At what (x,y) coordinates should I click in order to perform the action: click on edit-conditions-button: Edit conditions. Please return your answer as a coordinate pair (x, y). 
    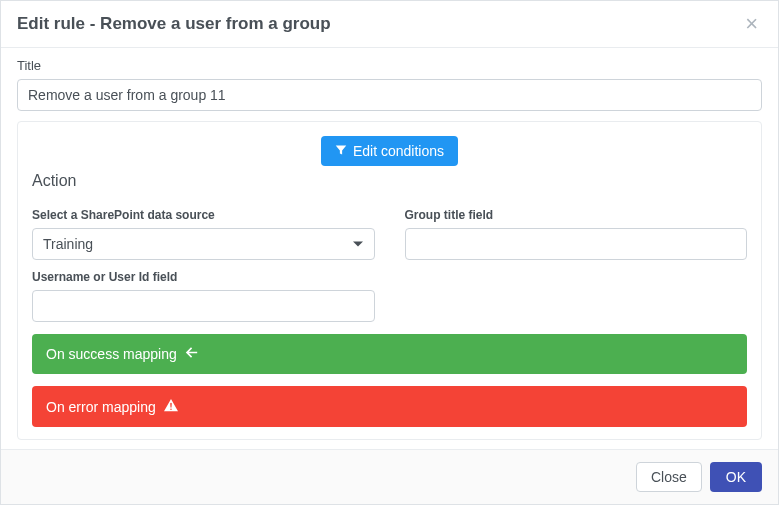
    Looking at the image, I should click on (390, 151).